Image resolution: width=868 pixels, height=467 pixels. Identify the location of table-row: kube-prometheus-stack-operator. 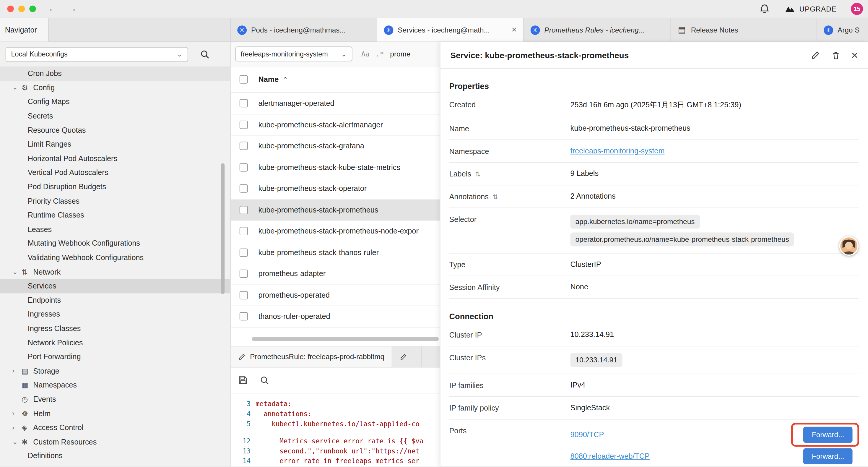
(336, 189).